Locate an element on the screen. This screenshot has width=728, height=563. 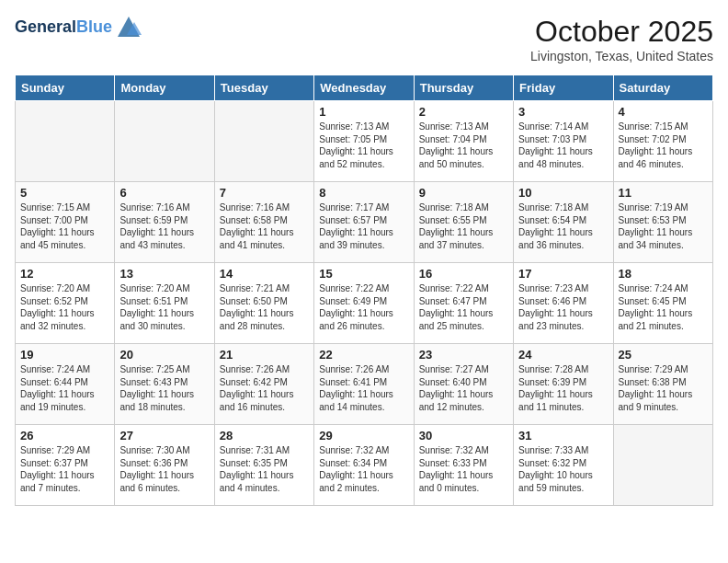
day-number: 3 is located at coordinates (563, 112).